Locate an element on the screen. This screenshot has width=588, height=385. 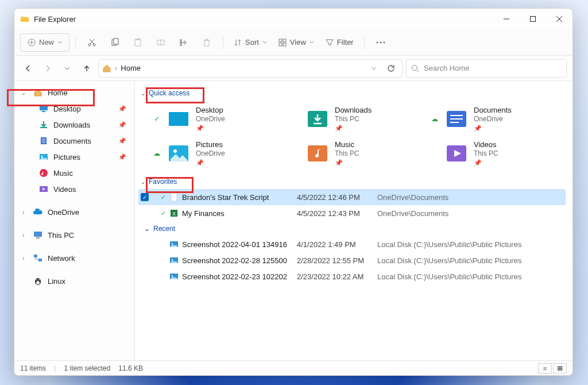
sidebar-item-linux: › Linux is located at coordinates (75, 281).